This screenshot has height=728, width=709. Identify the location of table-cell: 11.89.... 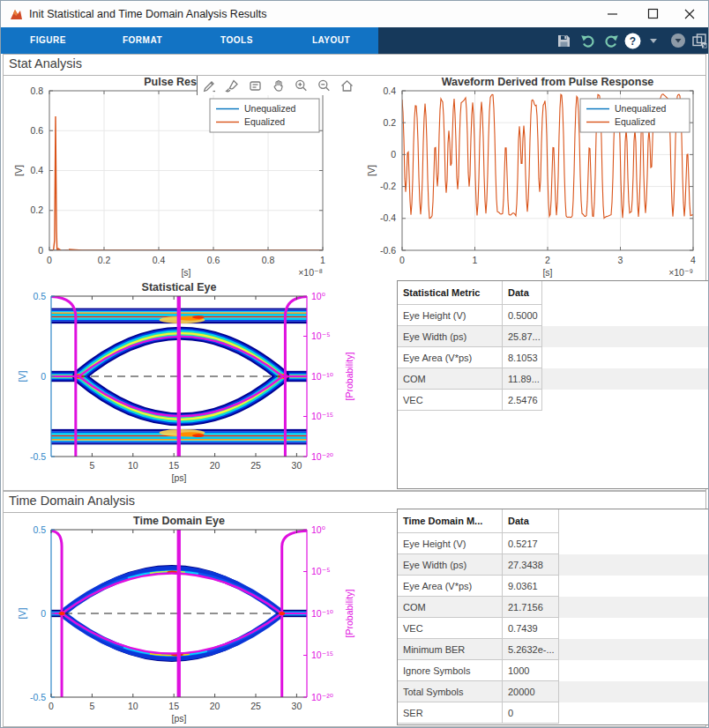
(522, 379).